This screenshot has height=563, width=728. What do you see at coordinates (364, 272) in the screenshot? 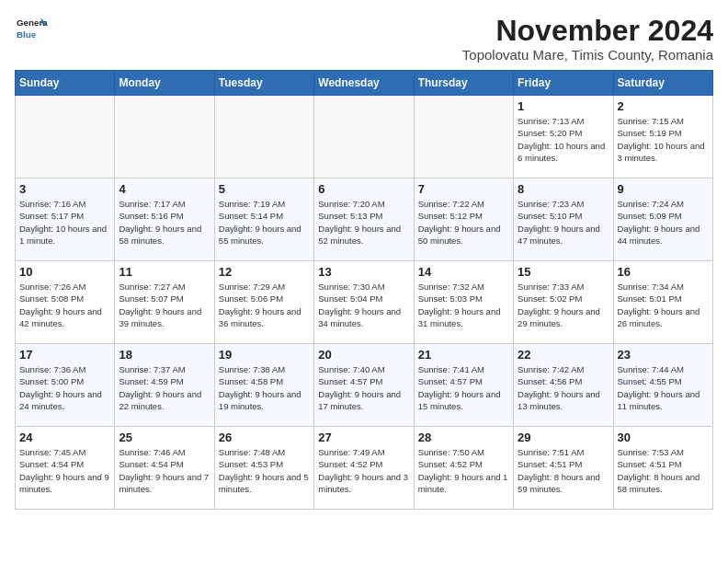
I see `day-number: 13` at bounding box center [364, 272].